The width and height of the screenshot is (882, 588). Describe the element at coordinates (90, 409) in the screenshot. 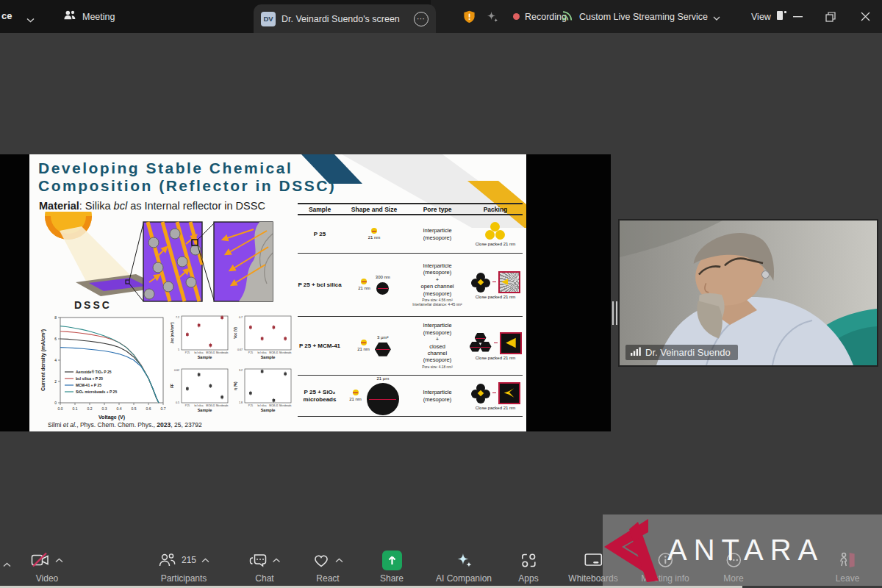

I see `svg-text: 0.2` at that location.